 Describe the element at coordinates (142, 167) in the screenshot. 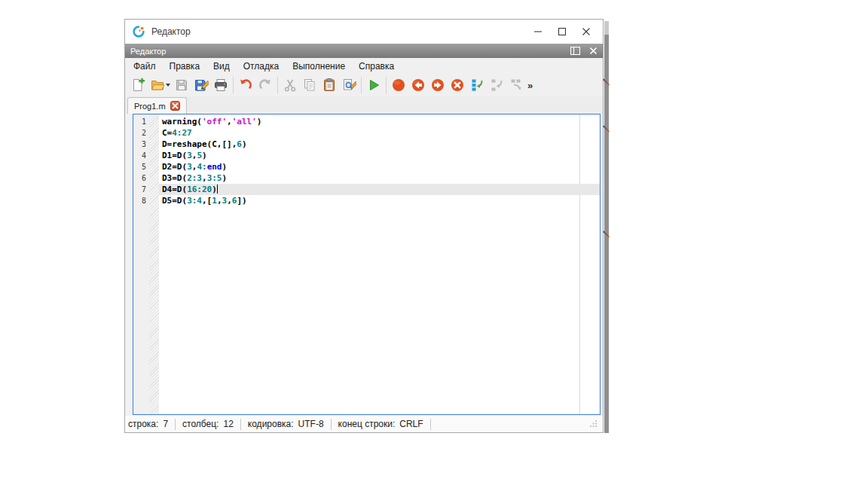

I see `line-number: 5` at that location.